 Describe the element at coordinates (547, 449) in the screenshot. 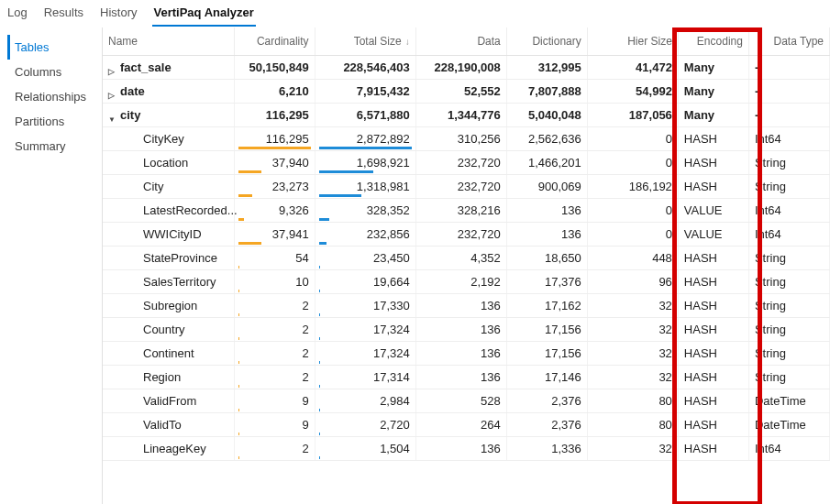

I see `cell: 1,336` at that location.